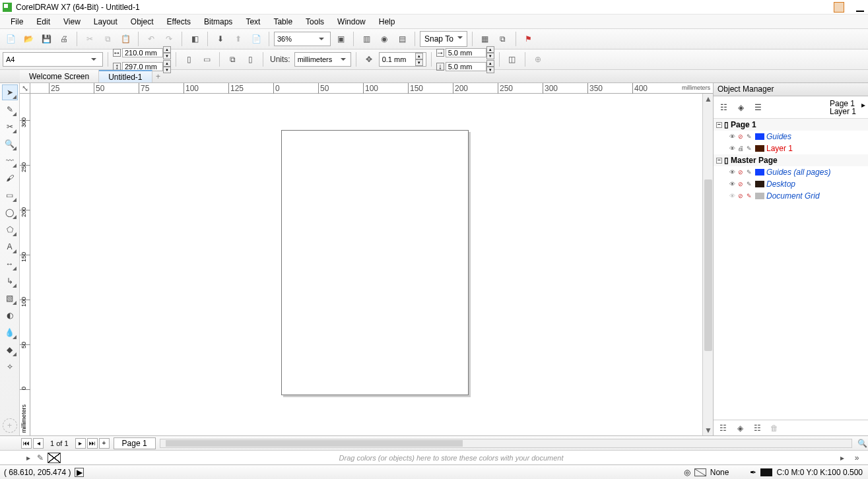  What do you see at coordinates (189, 59) in the screenshot?
I see `portrait-button: ▯` at bounding box center [189, 59].